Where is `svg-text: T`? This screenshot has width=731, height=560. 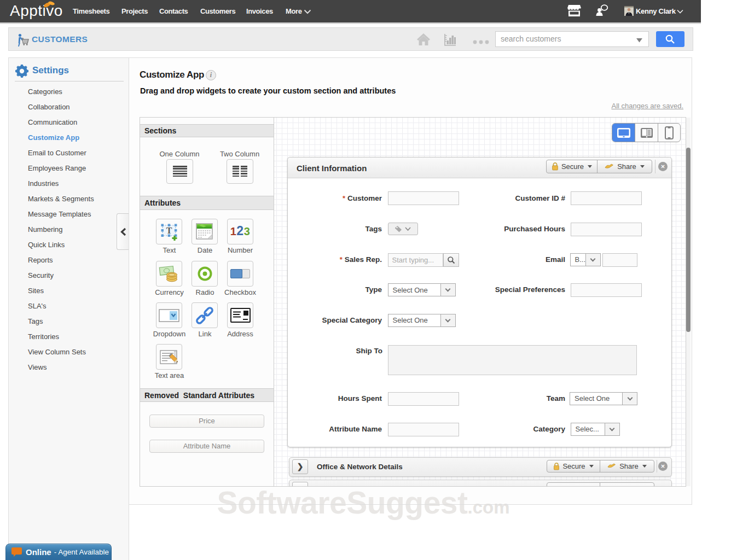 svg-text: T is located at coordinates (170, 231).